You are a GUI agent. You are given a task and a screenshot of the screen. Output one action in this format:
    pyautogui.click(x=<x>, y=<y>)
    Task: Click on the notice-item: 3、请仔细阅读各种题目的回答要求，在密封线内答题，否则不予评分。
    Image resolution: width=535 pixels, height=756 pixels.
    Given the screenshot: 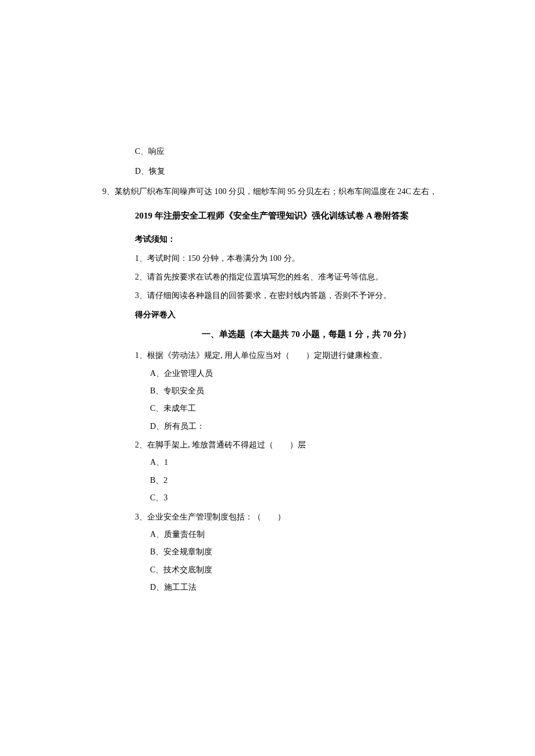 What is the action you would take?
    pyautogui.click(x=298, y=296)
    